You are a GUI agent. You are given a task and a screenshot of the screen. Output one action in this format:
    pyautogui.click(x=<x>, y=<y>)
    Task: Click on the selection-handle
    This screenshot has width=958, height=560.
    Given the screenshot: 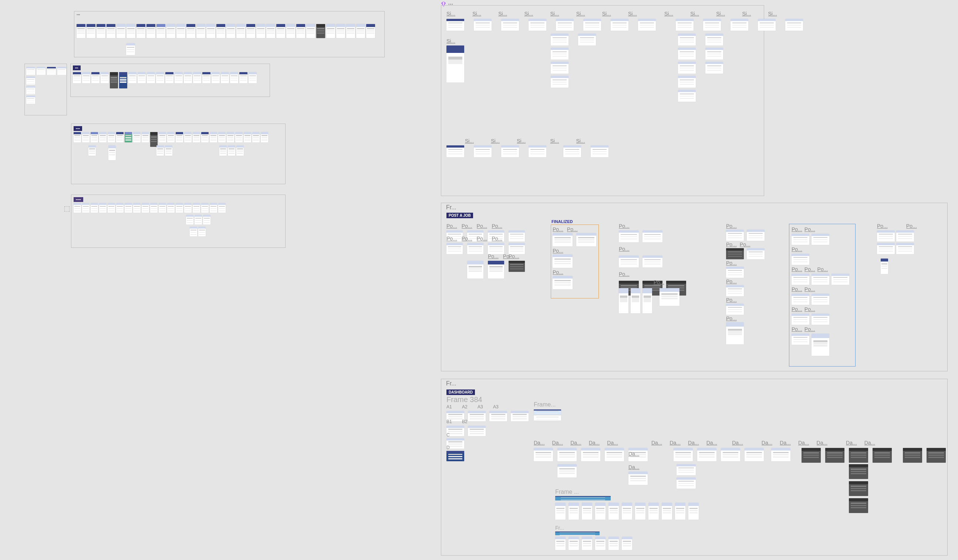 What is the action you would take?
    pyautogui.click(x=67, y=209)
    